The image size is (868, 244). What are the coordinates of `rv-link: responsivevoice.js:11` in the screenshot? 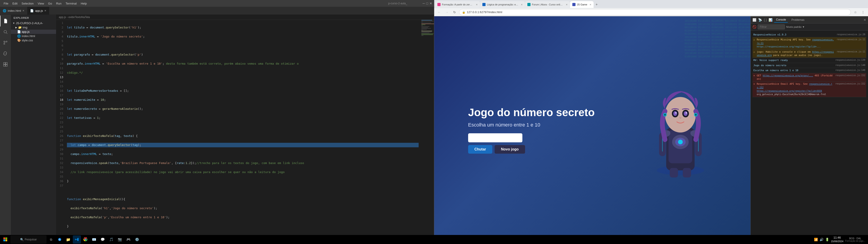 It's located at (795, 41).